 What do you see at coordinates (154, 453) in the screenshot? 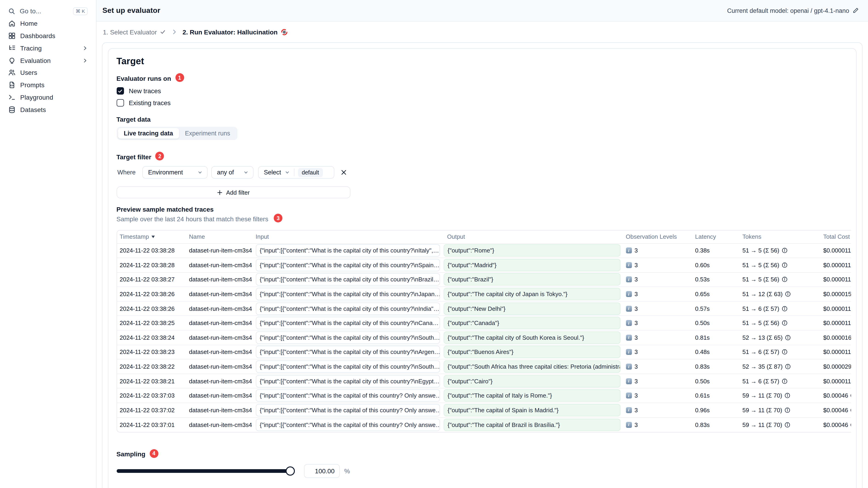
I see `step-badge-4: 4` at bounding box center [154, 453].